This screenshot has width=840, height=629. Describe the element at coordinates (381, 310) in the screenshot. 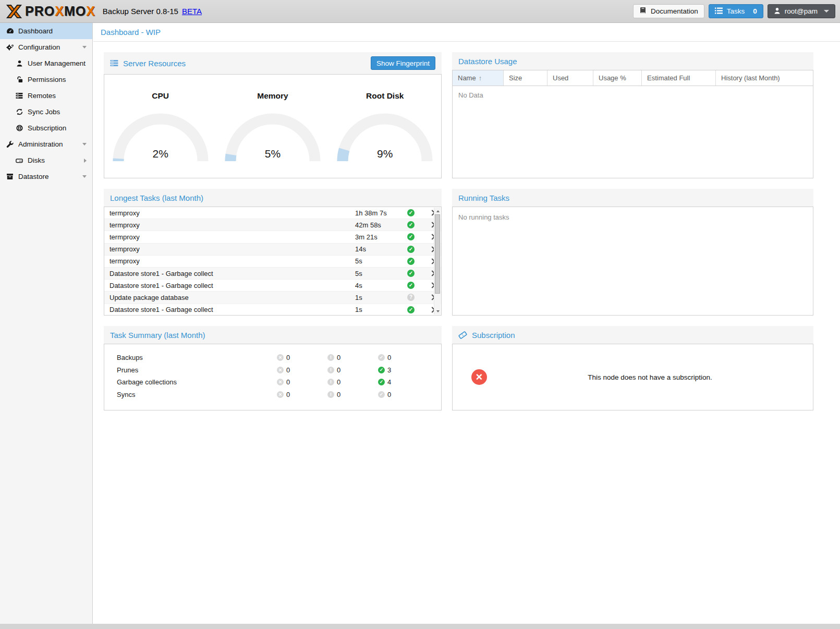

I see `task-duration: 1s` at that location.